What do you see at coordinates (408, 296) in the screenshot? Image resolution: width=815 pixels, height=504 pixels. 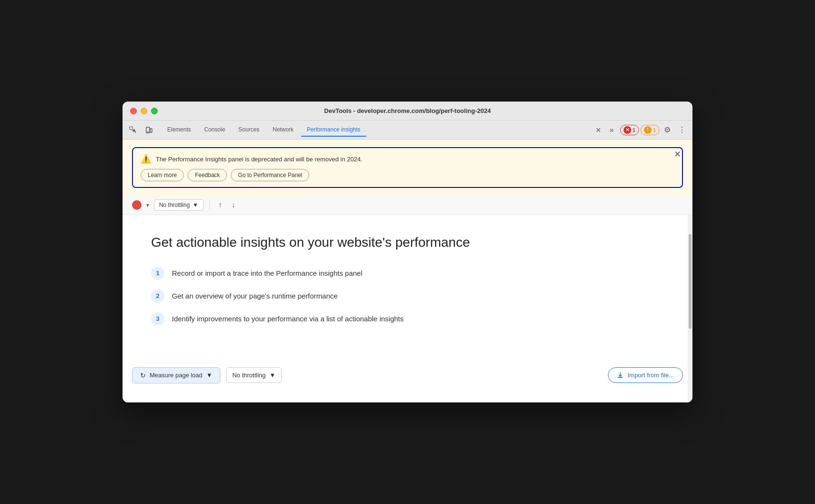 I see `step-item-2: 2 Get an overview of your page's runtime…` at bounding box center [408, 296].